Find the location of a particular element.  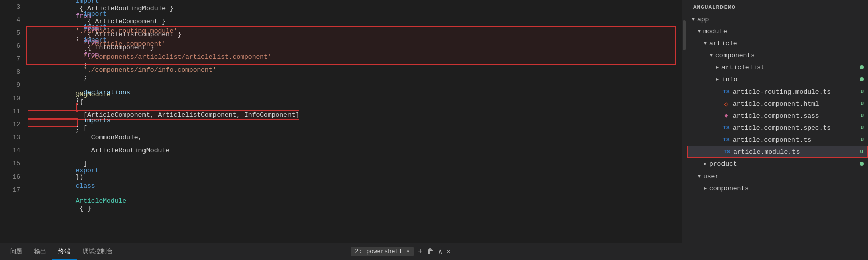

tree-item-article-routing-ts: TS article-routing.module.ts U is located at coordinates (777, 92).